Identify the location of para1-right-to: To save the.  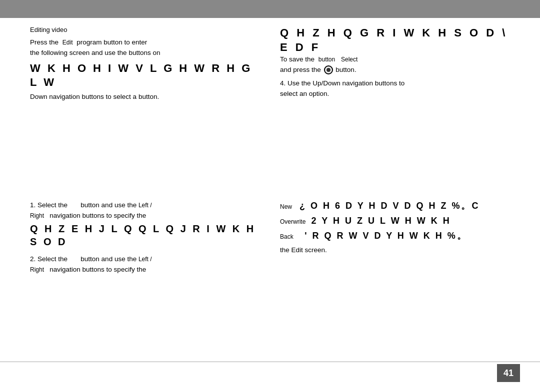
(297, 59).